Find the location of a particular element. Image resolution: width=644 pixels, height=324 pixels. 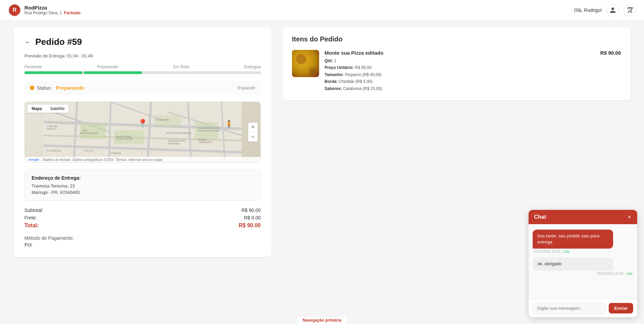

svg-text: MORANGUEIRA is located at coordinates (89, 133).